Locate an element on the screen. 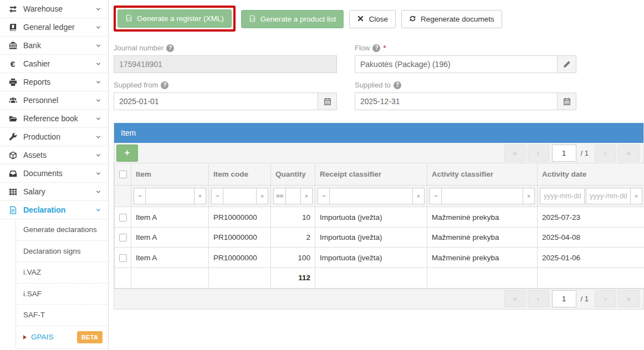 This screenshot has height=350, width=644. pagination-top: « ‹ / 1 › » is located at coordinates (573, 153).